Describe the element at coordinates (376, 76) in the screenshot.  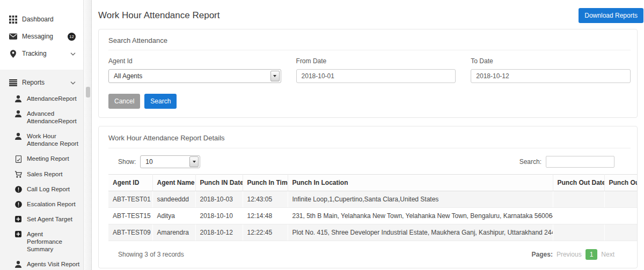
I see `from-date-input` at that location.